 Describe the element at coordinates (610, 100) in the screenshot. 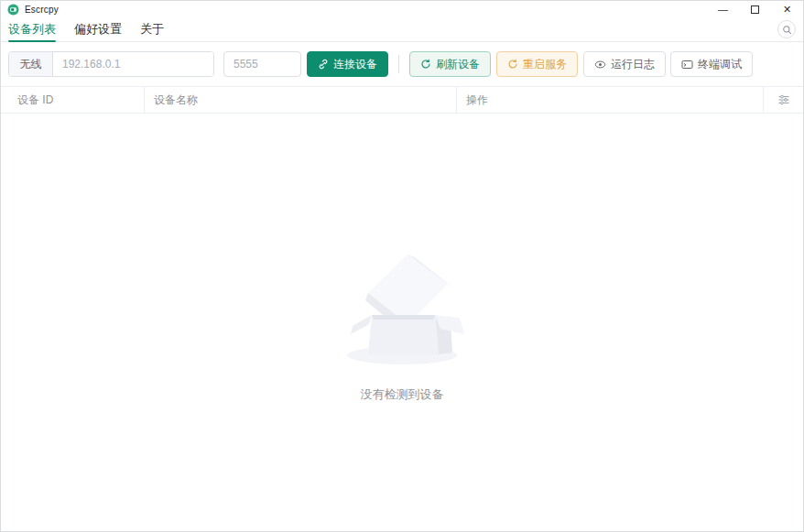

I see `column-header-actions: 操作` at that location.